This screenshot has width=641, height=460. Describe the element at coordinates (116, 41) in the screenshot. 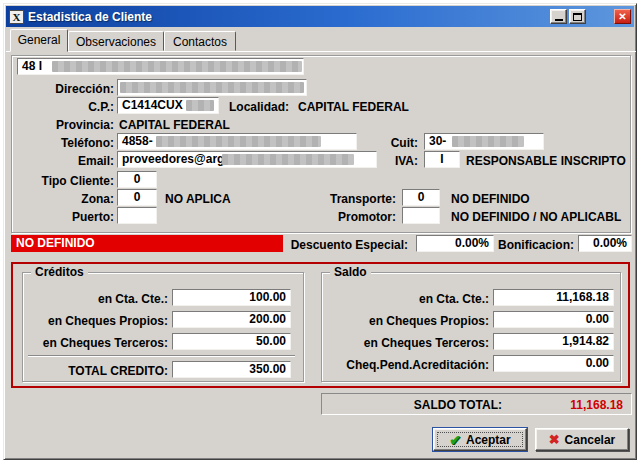

I see `tab-observaciones: Observaciones` at that location.